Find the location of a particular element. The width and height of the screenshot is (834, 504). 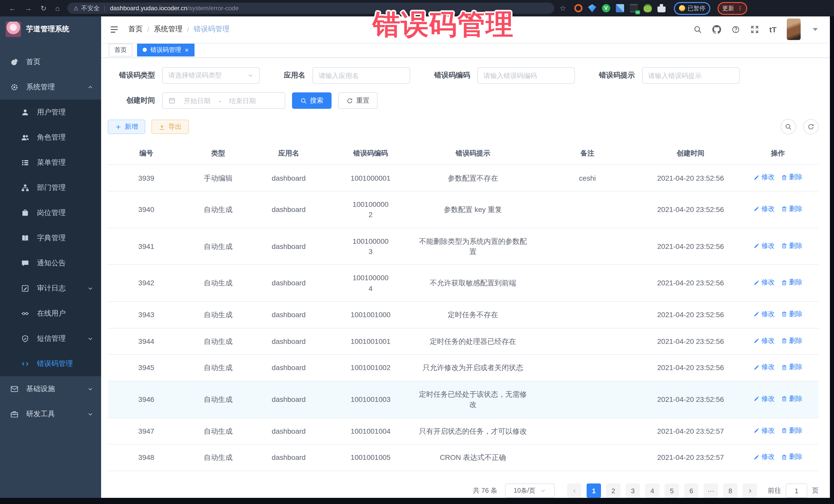

page-button-6: 6 is located at coordinates (691, 491).